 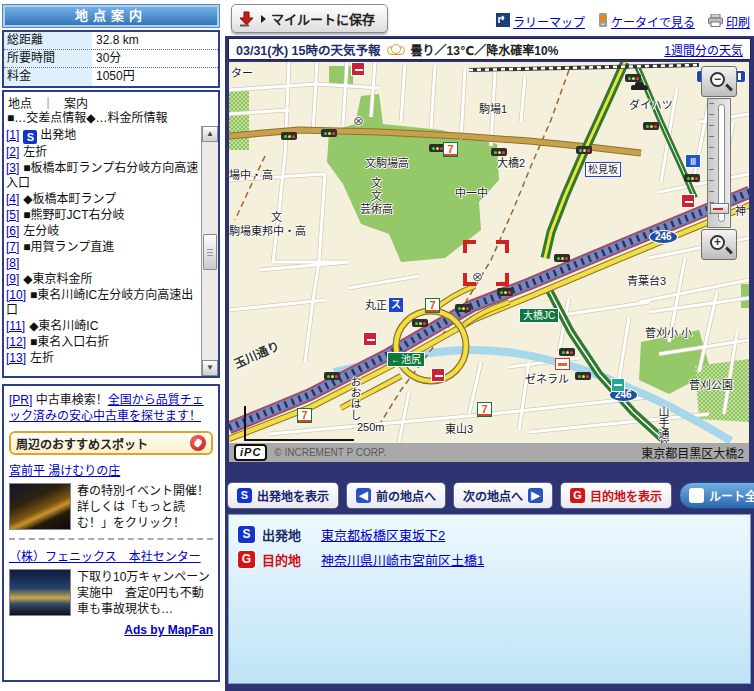 I want to click on route-step: [5]■熊野町JCT右分岐, so click(x=103, y=216).